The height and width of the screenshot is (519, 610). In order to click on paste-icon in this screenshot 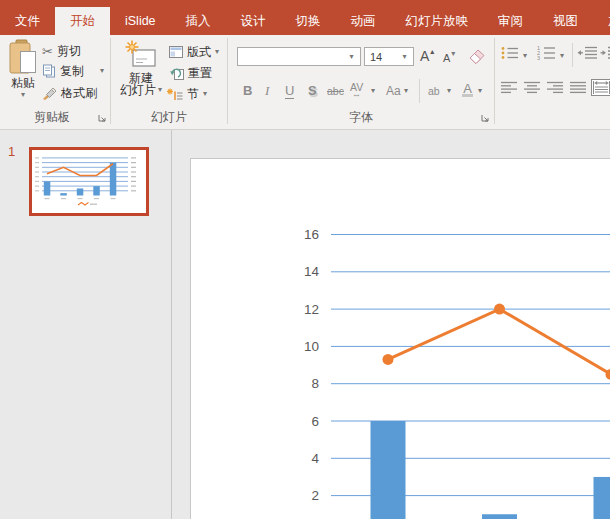, I will do `click(23, 58)`.